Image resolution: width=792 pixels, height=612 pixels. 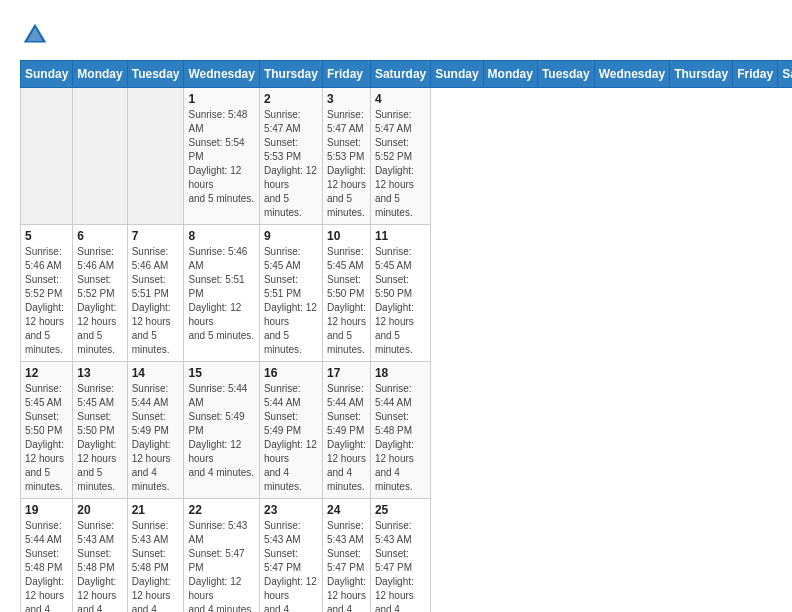 What do you see at coordinates (457, 74) in the screenshot?
I see `header-day-sunday: Sunday` at bounding box center [457, 74].